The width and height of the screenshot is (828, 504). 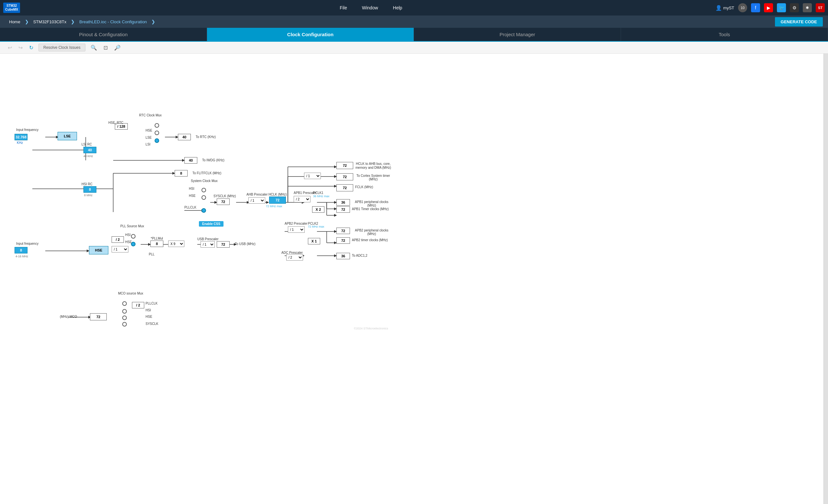 I want to click on hclk-ahb-val: 72, so click(x=345, y=166).